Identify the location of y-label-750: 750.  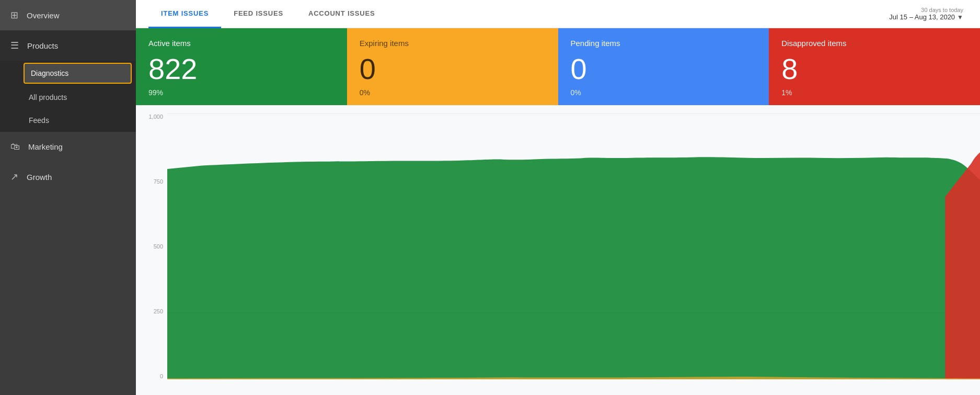
(158, 182).